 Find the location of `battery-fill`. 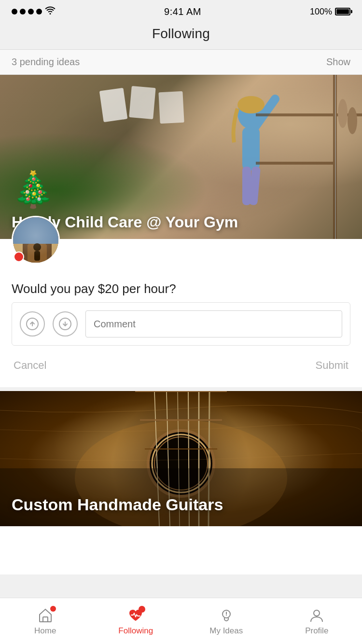

battery-fill is located at coordinates (343, 12).